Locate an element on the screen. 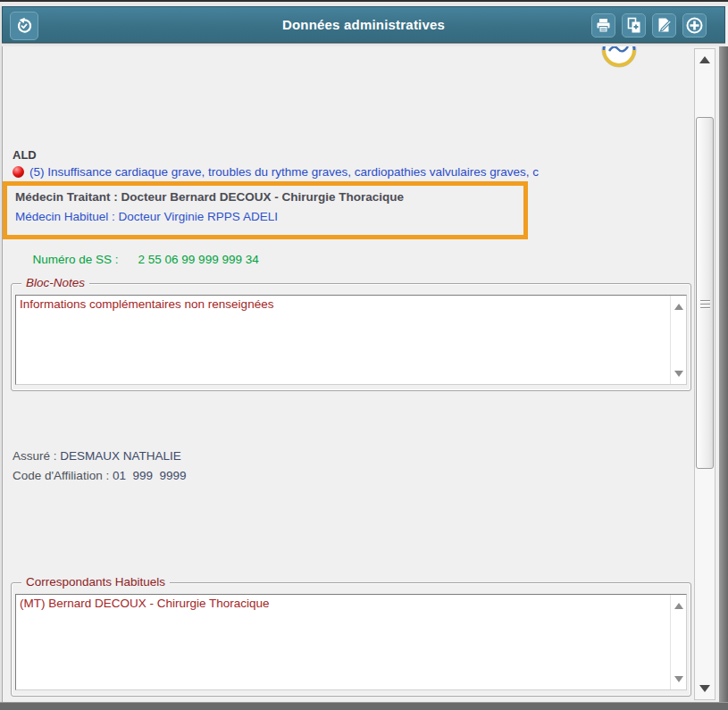 The image size is (728, 710). edit-document-button is located at coordinates (665, 25).